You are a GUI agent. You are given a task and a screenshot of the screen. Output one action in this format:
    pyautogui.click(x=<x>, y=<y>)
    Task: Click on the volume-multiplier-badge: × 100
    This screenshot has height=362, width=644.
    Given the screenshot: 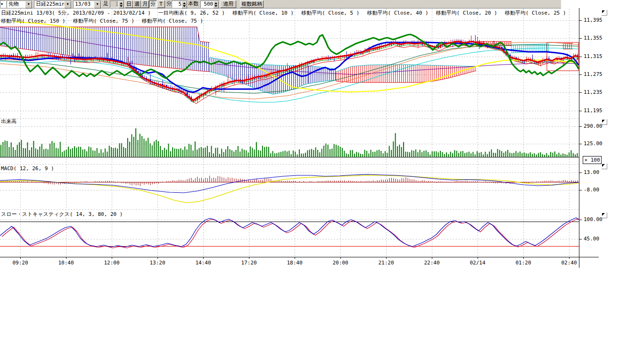 What is the action you would take?
    pyautogui.click(x=592, y=160)
    